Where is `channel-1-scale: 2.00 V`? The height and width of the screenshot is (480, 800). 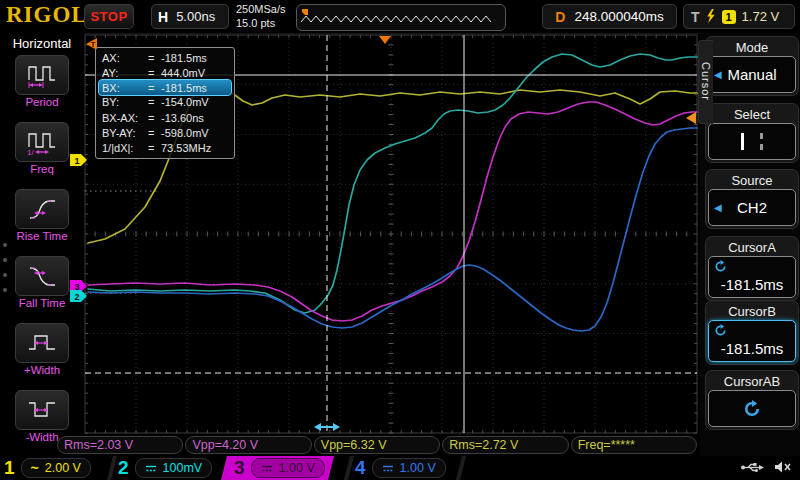
channel-1-scale: 2.00 V is located at coordinates (63, 468).